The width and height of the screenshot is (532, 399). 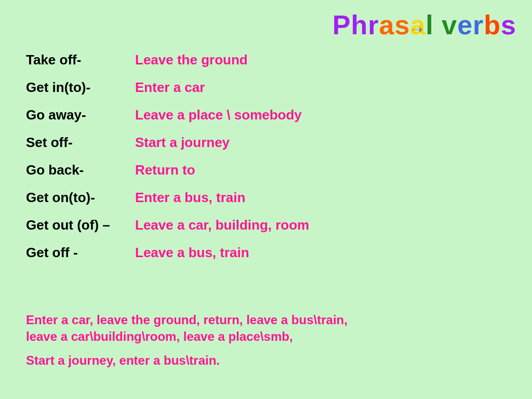 I want to click on term-label: Set off-, so click(x=78, y=142).